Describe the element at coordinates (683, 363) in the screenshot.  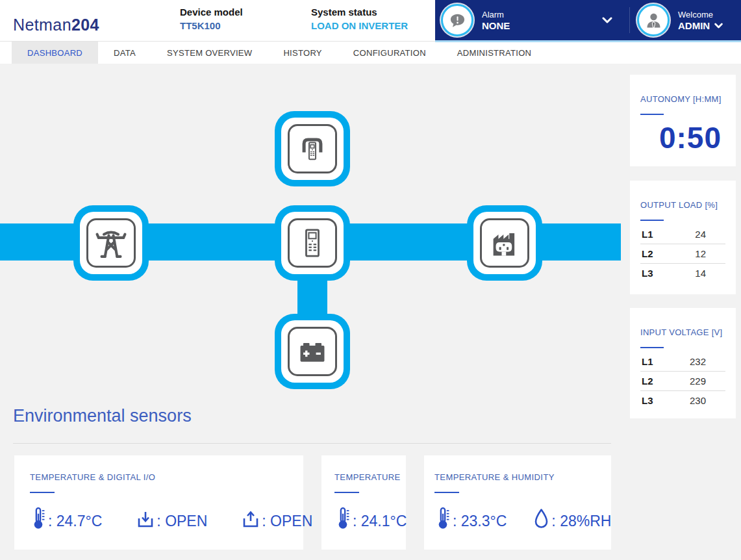
I see `input-voltage-panel: INPUT VOLTAGE [V] L1232 L2229 L3230` at that location.